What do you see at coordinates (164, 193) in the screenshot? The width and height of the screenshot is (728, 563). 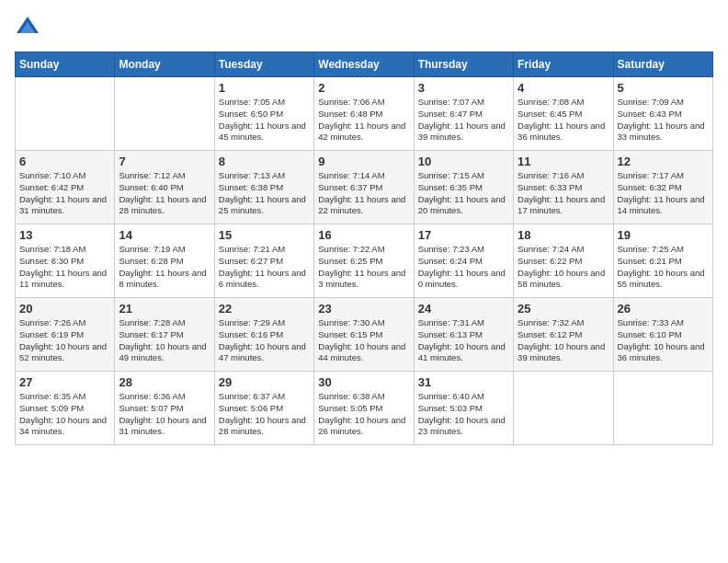 I see `day-info: Sunrise: 7:12 AM Sunset: 6:40 PM Dayligh…` at bounding box center [164, 193].